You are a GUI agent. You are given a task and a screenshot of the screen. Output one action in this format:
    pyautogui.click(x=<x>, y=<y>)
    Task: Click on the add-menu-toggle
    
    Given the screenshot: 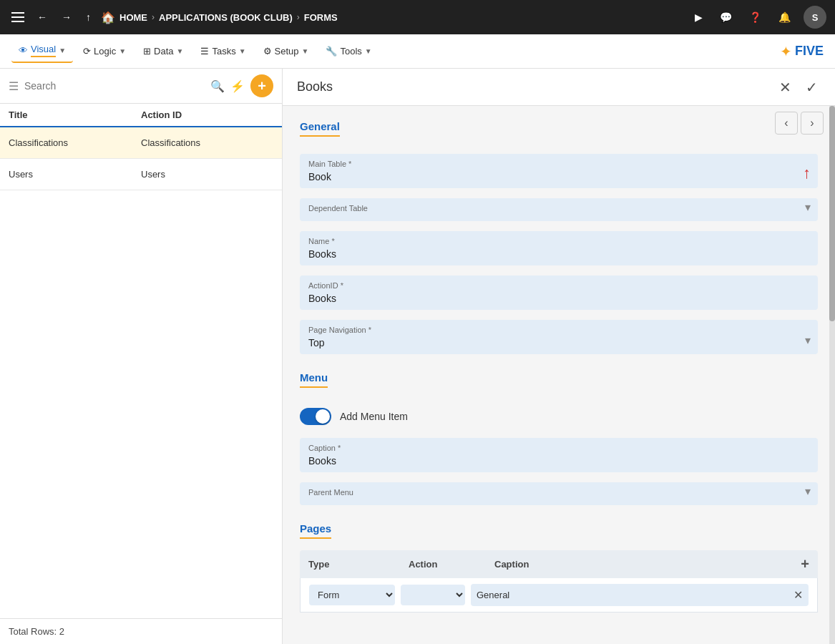 What is the action you would take?
    pyautogui.click(x=316, y=416)
    